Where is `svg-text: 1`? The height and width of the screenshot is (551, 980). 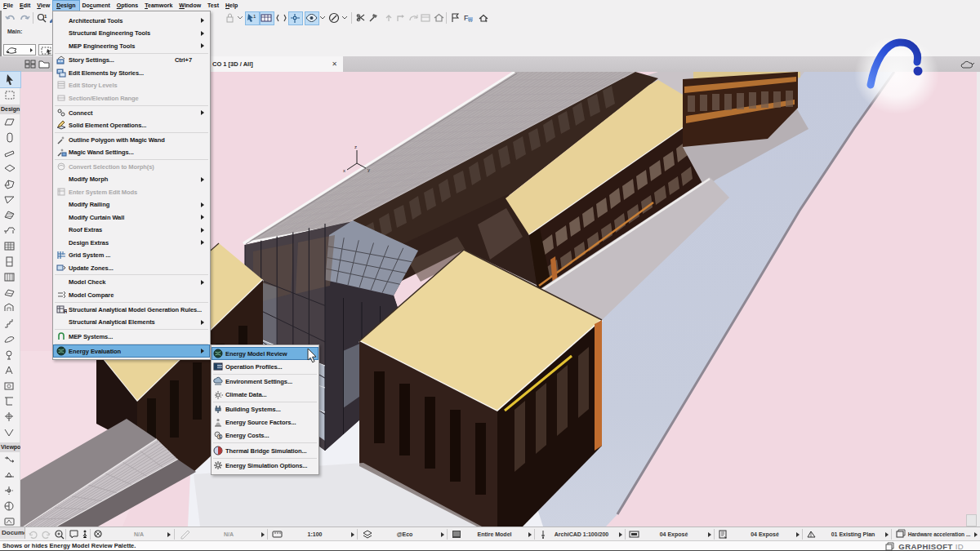
svg-text: 1 is located at coordinates (255, 16).